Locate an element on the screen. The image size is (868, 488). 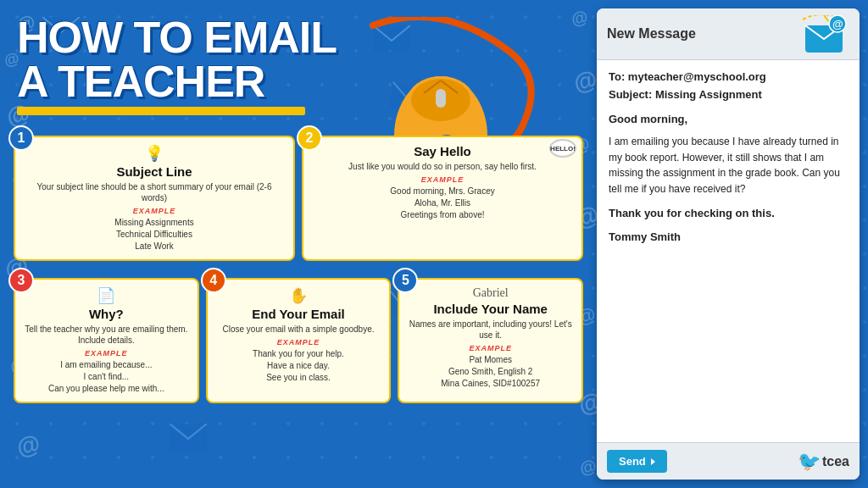
card-2-example-label: EXAMPLE is located at coordinates (442, 180).